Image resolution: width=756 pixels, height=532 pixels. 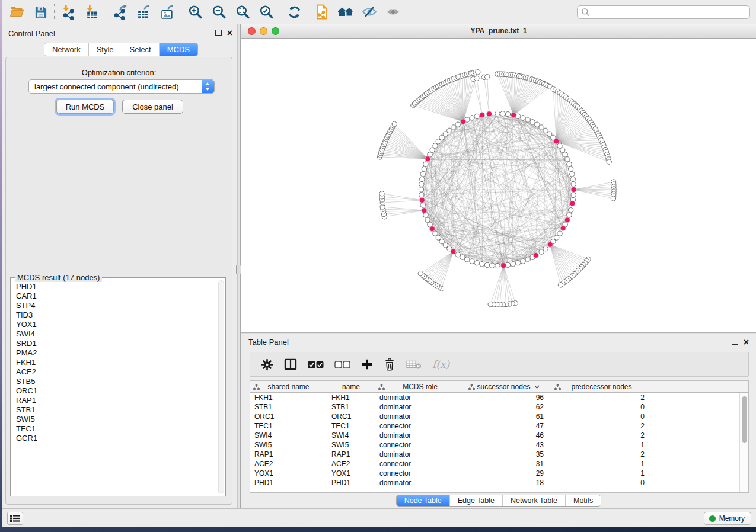 What do you see at coordinates (153, 107) in the screenshot?
I see `close-mcds-panel-button: Close panel` at bounding box center [153, 107].